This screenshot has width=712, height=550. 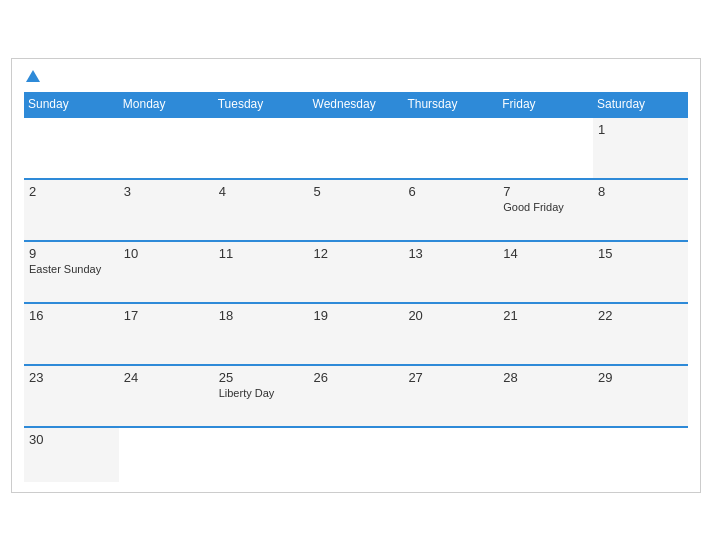 I want to click on calendar-cell: 13, so click(x=450, y=272).